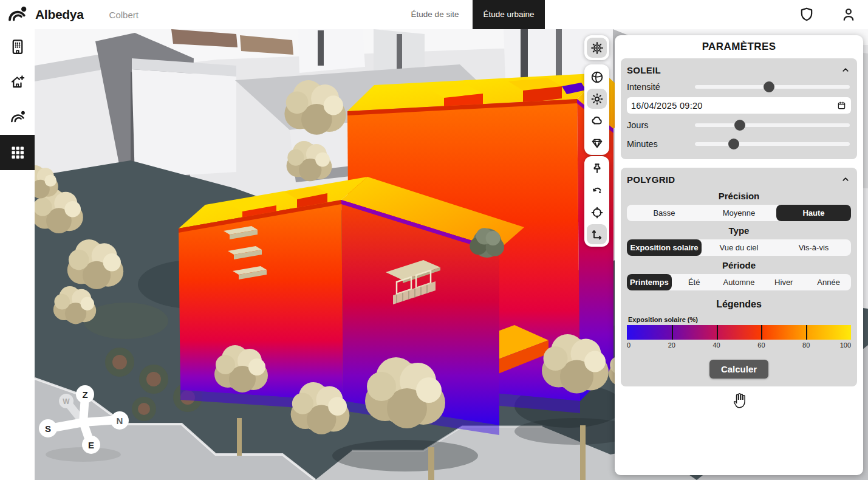  I want to click on toolbar-group-environment, so click(596, 109).